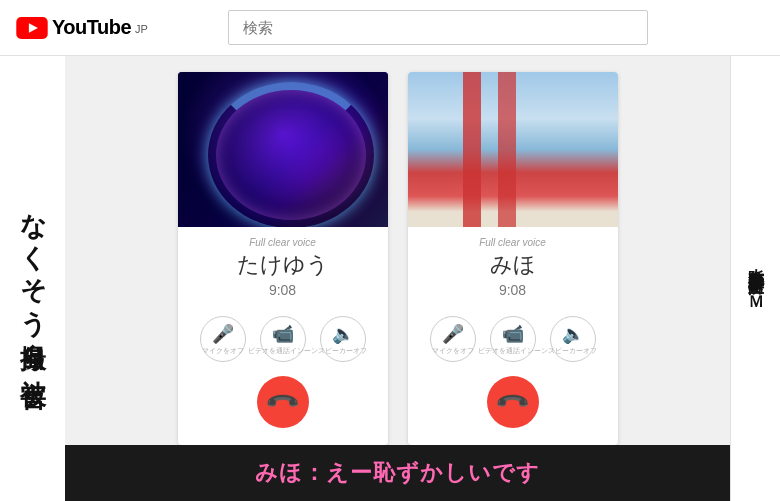  What do you see at coordinates (513, 339) in the screenshot?
I see `video-btn-2: 📹 ビデオを通話インーン` at bounding box center [513, 339].